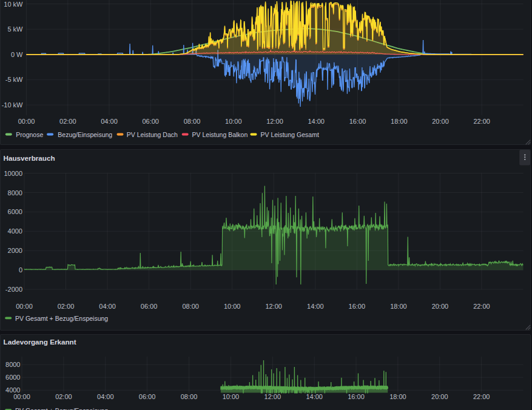 Image resolution: width=532 pixels, height=410 pixels. Describe the element at coordinates (220, 135) in the screenshot. I see `svg-text: PV Leistung Balkon` at that location.